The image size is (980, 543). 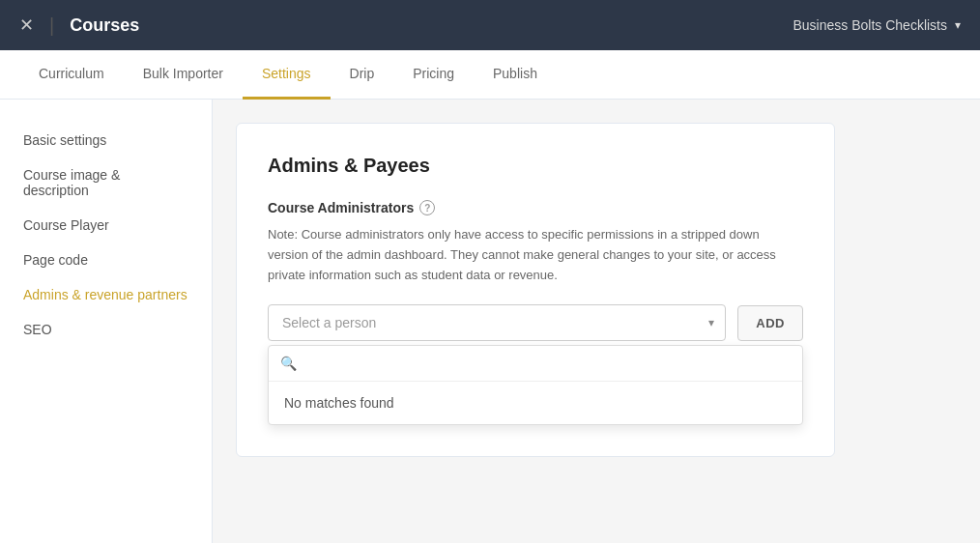 What do you see at coordinates (340, 208) in the screenshot?
I see `section-title-text: Course Administrators` at bounding box center [340, 208].